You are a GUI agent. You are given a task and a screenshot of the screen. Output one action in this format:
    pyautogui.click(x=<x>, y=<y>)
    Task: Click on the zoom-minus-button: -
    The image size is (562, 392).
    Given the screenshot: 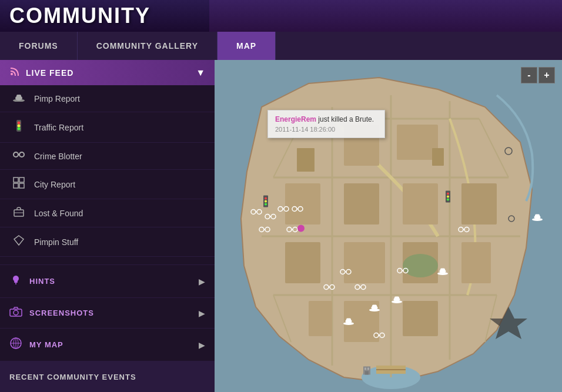 What is the action you would take?
    pyautogui.click(x=529, y=75)
    